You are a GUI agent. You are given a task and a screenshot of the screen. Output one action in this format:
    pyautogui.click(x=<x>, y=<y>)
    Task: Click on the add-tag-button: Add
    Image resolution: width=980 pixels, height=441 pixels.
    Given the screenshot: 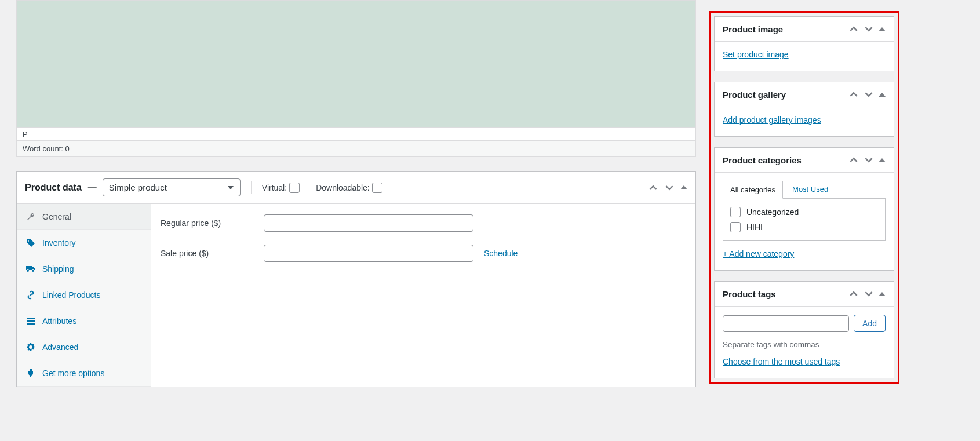 What is the action you would take?
    pyautogui.click(x=869, y=323)
    